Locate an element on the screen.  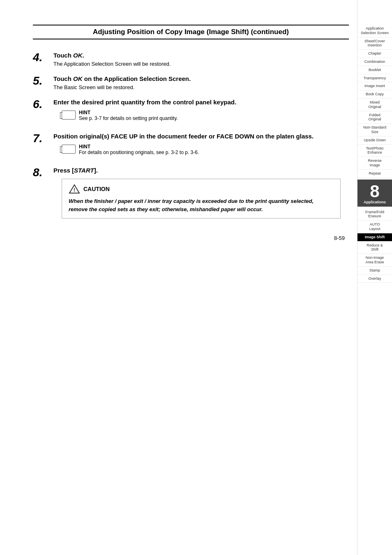
step-6-heading: Enter the desired print quantity from th… is located at coordinates (201, 102).